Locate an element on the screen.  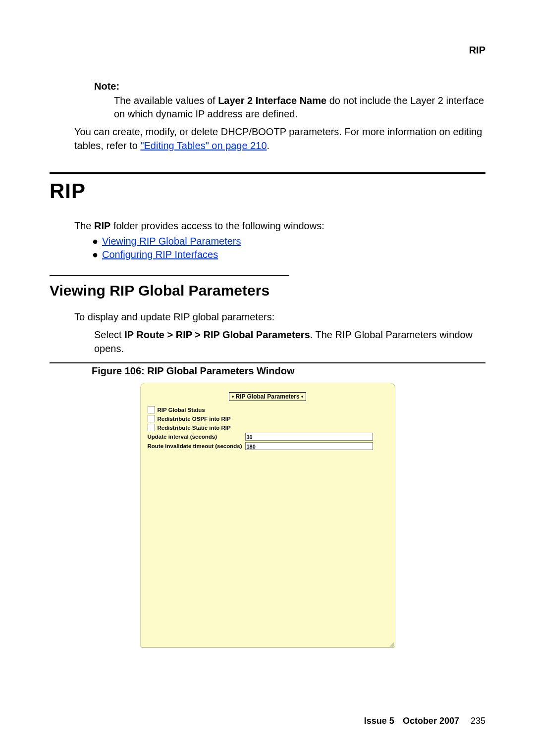
note-label: Note: is located at coordinates (290, 86).